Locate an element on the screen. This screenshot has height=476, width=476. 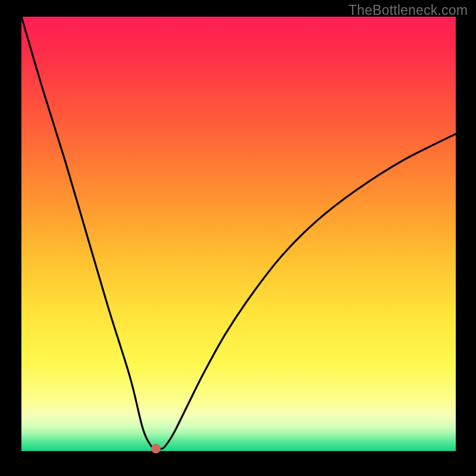
optimum-marker is located at coordinates (156, 449).